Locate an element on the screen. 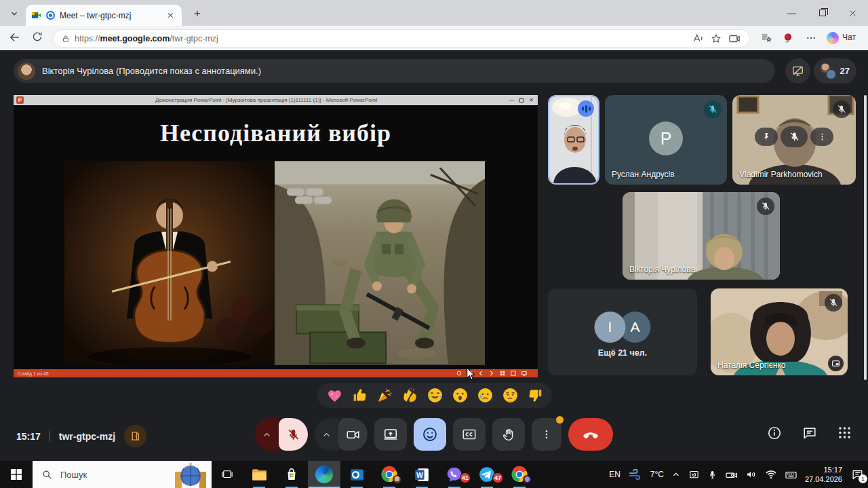  microphone-tray-button is located at coordinates (712, 475).